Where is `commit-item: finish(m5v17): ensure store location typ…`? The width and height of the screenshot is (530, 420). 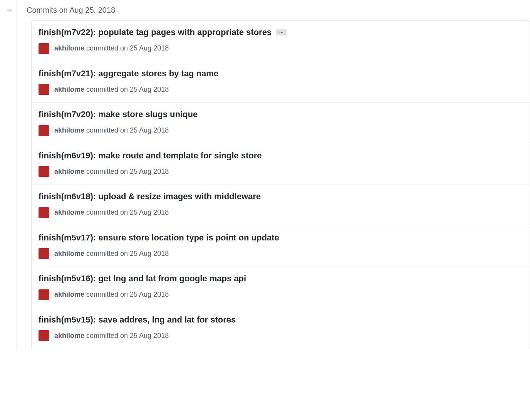 commit-item: finish(m5v17): ensure store location typ… is located at coordinates (280, 247).